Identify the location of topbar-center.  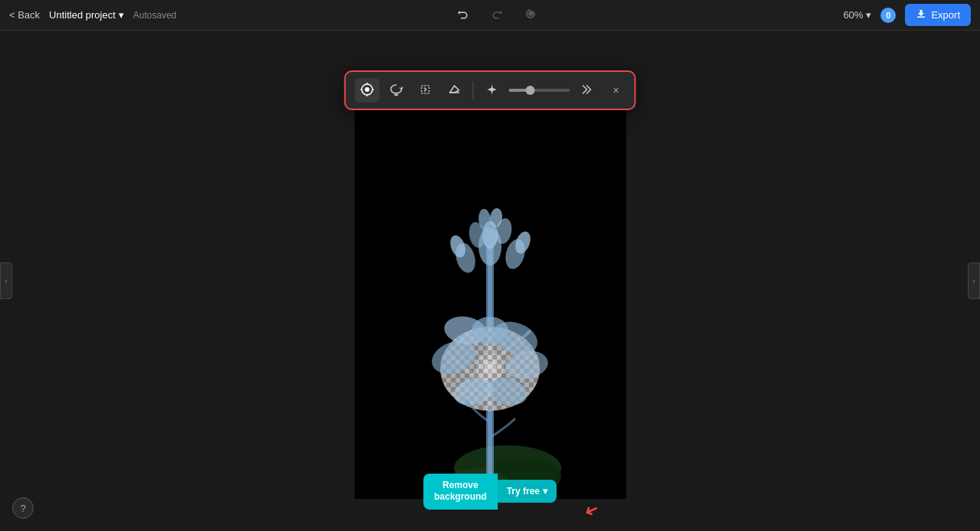
(498, 15).